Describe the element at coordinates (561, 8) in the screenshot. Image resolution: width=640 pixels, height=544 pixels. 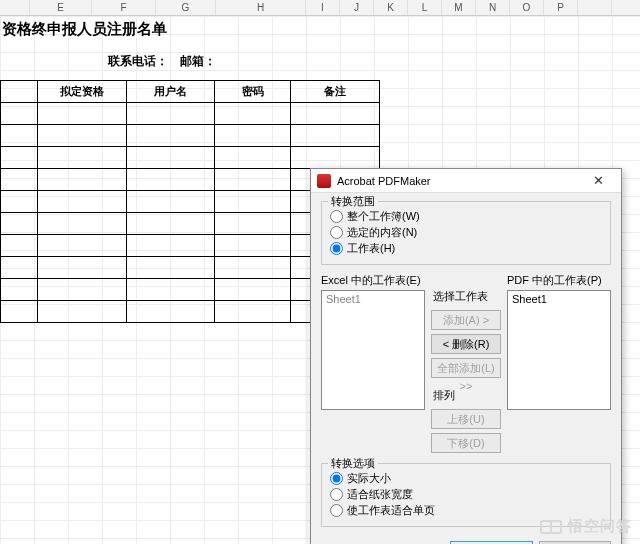
I see `column-header: P` at that location.